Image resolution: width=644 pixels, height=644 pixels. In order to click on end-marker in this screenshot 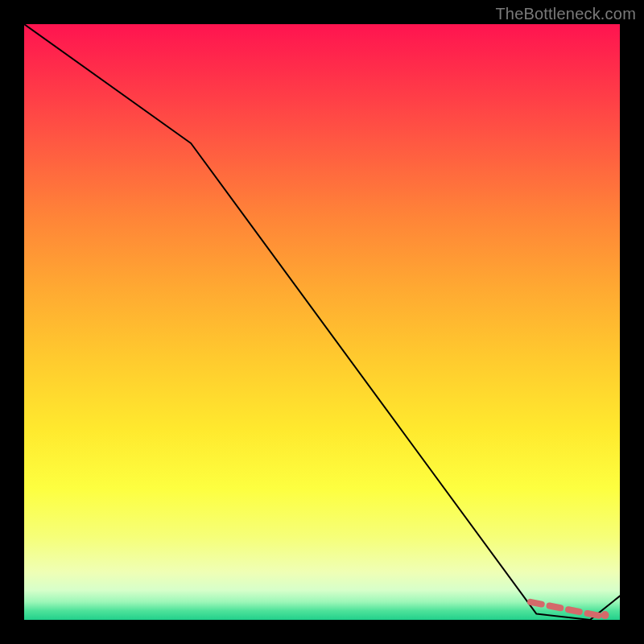, I will do `click(605, 615)`.